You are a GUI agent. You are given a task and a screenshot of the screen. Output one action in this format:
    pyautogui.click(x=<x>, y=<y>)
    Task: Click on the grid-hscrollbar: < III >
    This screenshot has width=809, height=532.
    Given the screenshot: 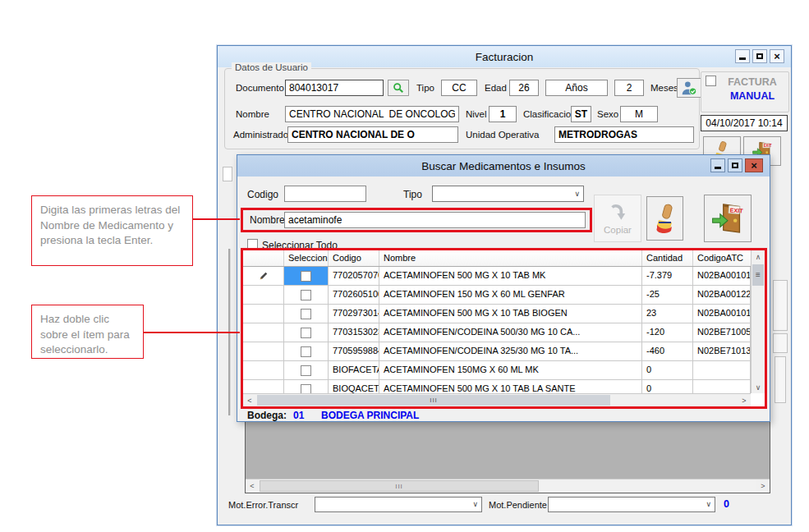 What is the action you would take?
    pyautogui.click(x=497, y=400)
    